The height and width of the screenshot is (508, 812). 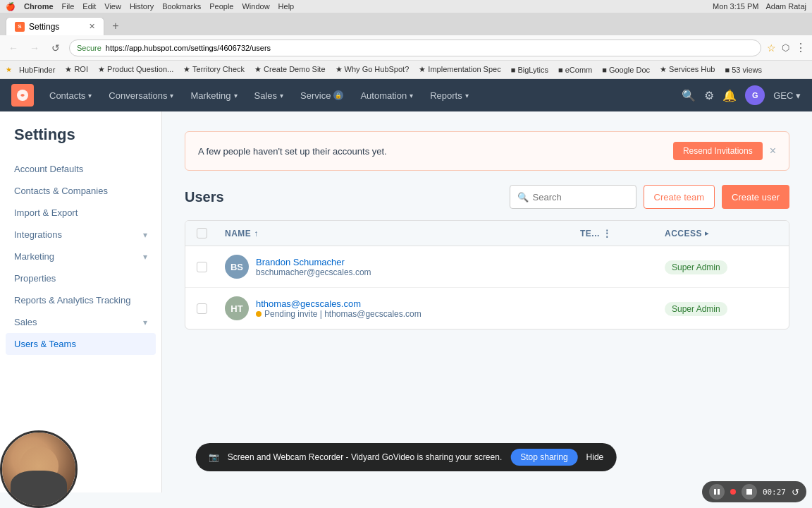 I want to click on sidebar-item-marketing: Marketing ▾, so click(x=80, y=257).